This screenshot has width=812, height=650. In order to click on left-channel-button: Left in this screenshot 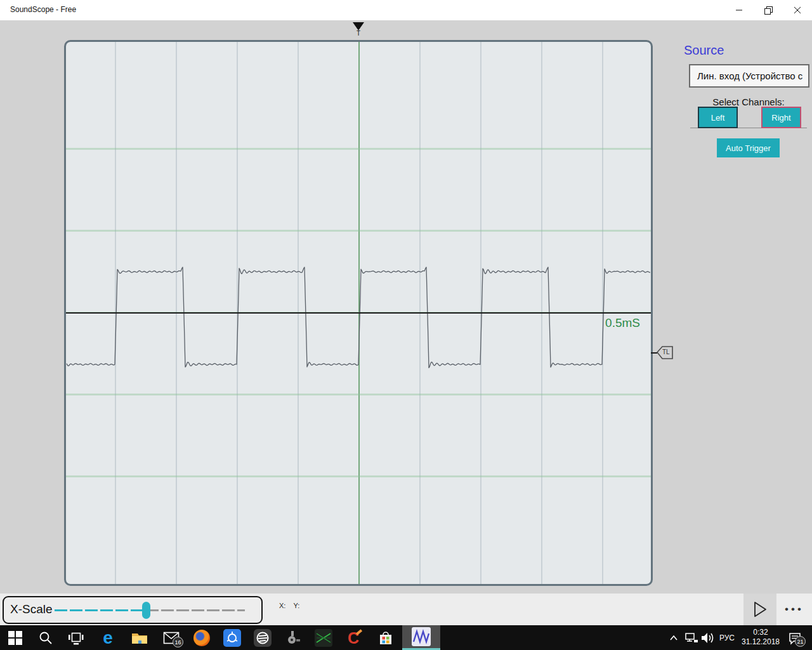, I will do `click(718, 117)`.